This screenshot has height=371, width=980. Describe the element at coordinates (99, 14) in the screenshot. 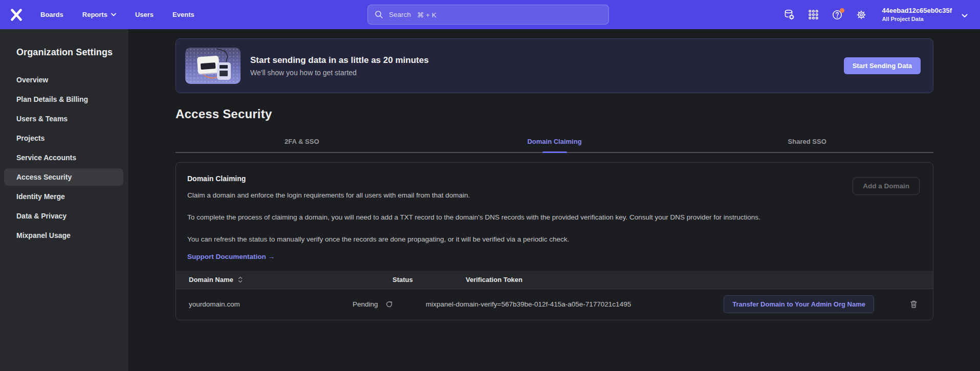

I see `nav-item-reports: Reports` at that location.